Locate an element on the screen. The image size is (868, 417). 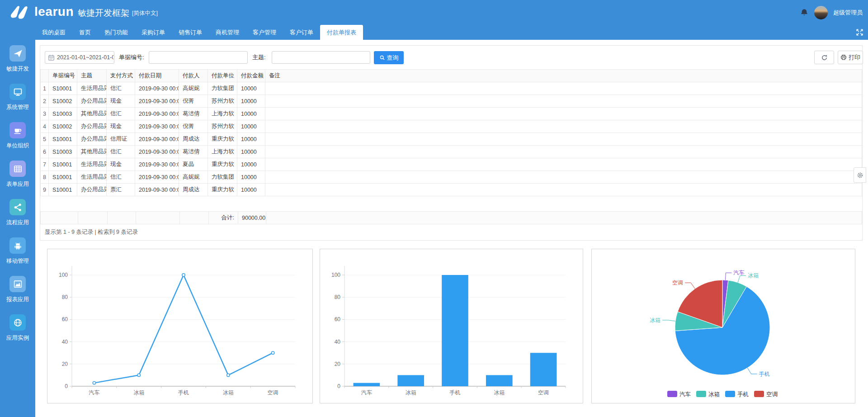
column-header: 付款日期 is located at coordinates (157, 76).